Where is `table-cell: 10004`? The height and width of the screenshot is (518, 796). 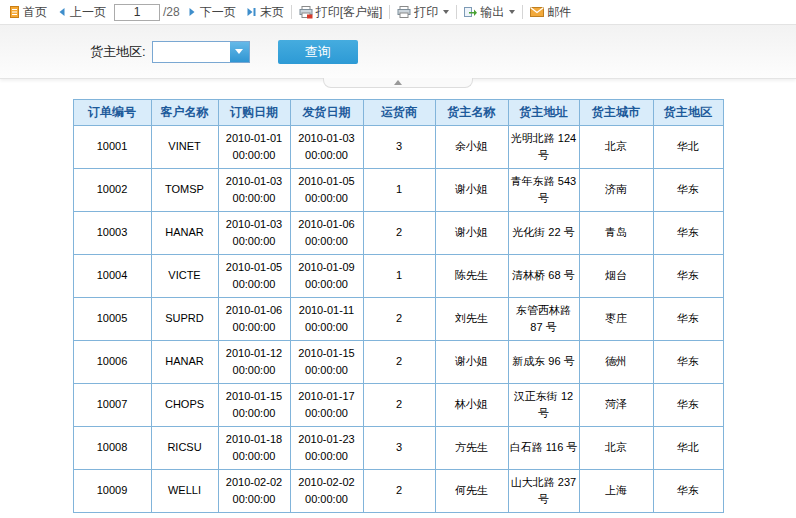
table-cell: 10004 is located at coordinates (112, 276).